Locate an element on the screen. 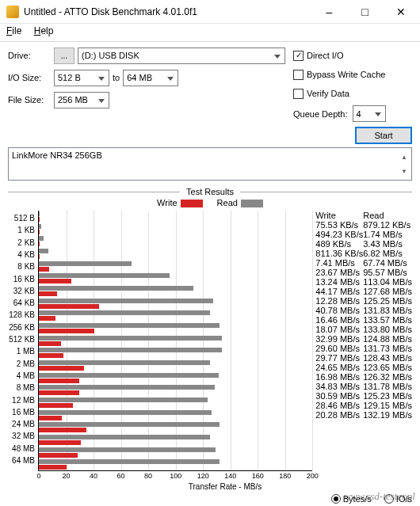 The width and height of the screenshot is (420, 506). bypass-checkbox: Bypass Write Cache is located at coordinates (353, 74).